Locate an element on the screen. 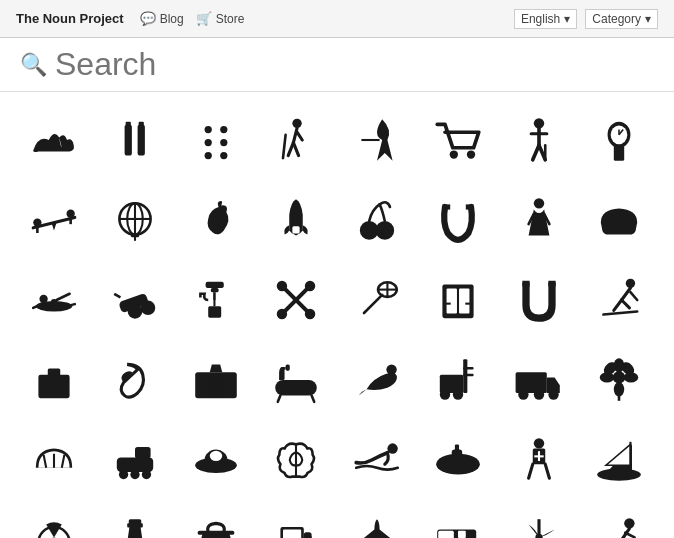 The width and height of the screenshot is (674, 538). icon-archery is located at coordinates (377, 140).